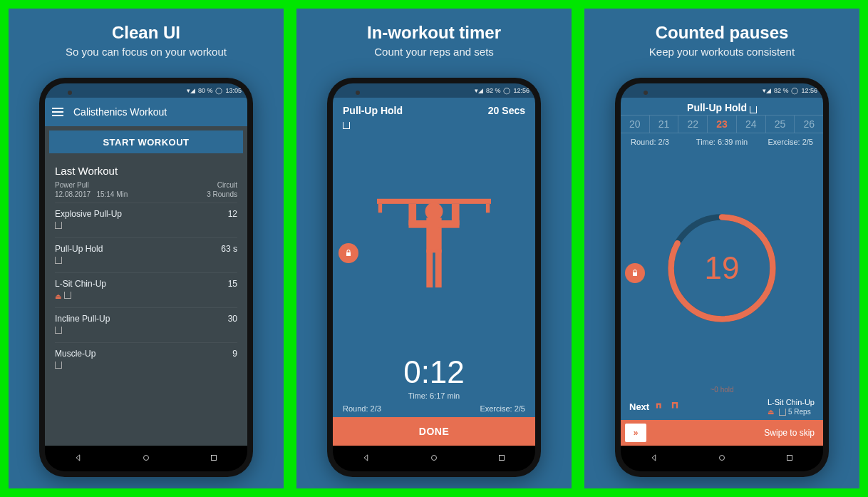 The image size is (868, 497). I want to click on swipe-to-skip: » Swipe to skip, so click(722, 433).